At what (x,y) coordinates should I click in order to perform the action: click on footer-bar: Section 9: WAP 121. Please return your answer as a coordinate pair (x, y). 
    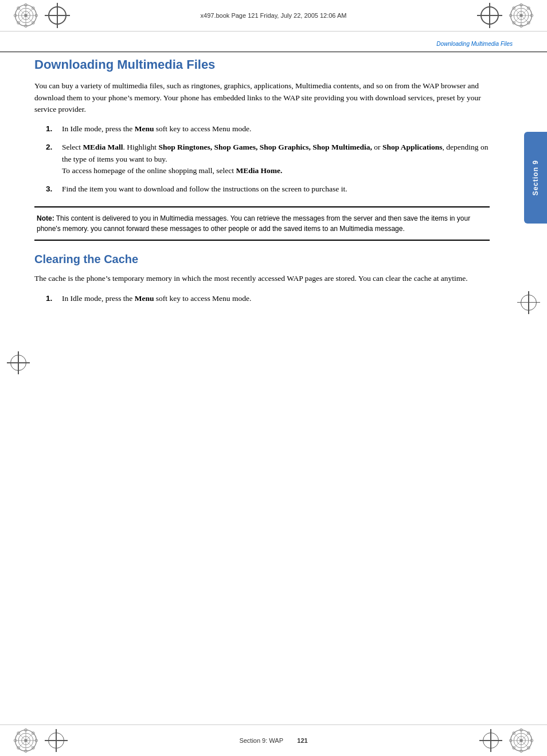
    Looking at the image, I should click on (274, 741).